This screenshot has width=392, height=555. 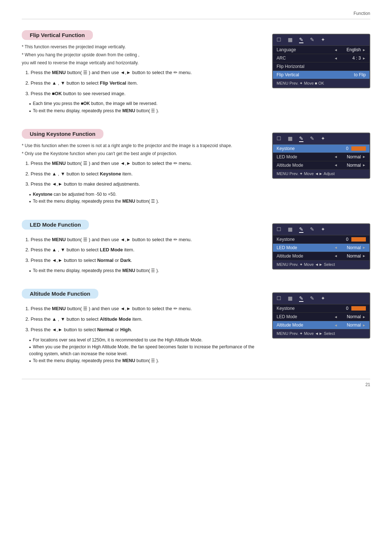 I want to click on section-right-flip-vertical: ☐▦✎✎✦Language◄English►ARC◄4 : 3►Flip Hor…, so click(x=321, y=72).